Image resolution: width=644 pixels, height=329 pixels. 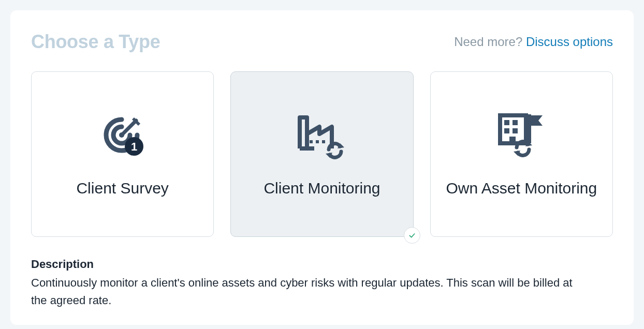 What do you see at coordinates (412, 235) in the screenshot?
I see `selected-check-icon` at bounding box center [412, 235].